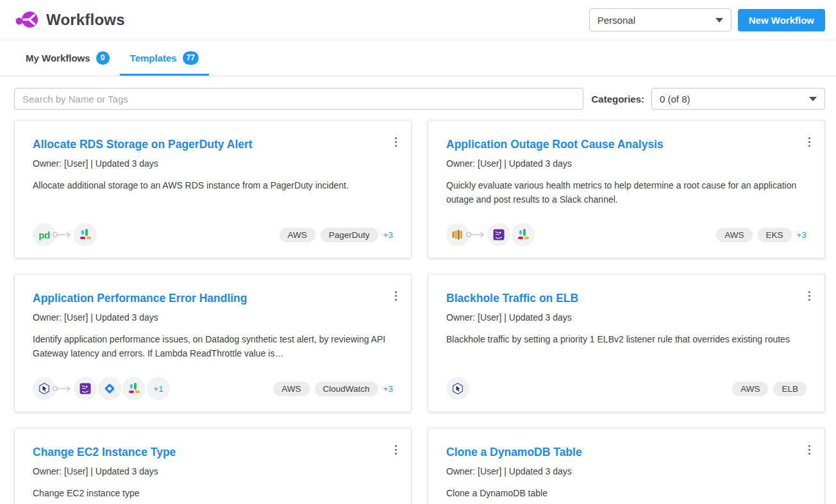 The width and height of the screenshot is (836, 504). What do you see at coordinates (213, 145) in the screenshot?
I see `workflow-title-link: Allocate RDS Storage on PagerDuty Alert` at bounding box center [213, 145].